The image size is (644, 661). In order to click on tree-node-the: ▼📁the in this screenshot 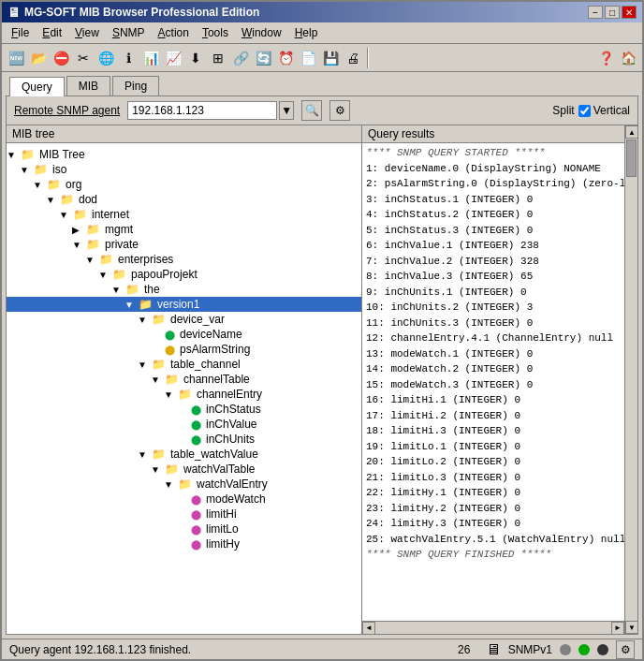, I will do `click(183, 289)`.